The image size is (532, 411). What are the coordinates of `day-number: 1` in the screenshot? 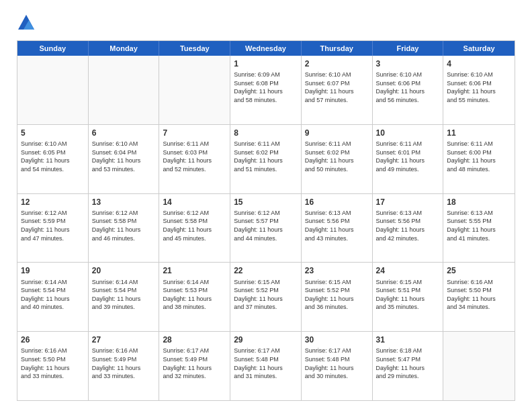 It's located at (266, 64).